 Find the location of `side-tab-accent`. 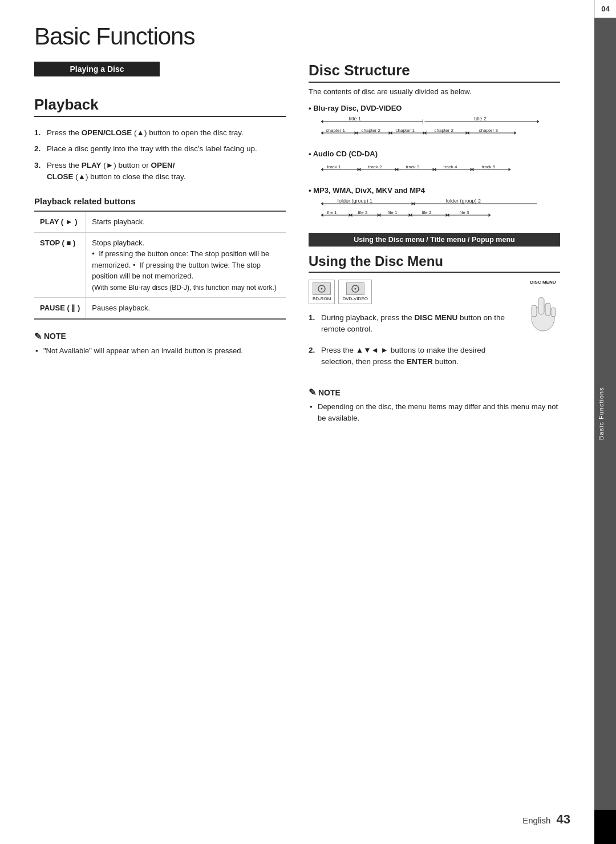

side-tab-accent is located at coordinates (605, 827).